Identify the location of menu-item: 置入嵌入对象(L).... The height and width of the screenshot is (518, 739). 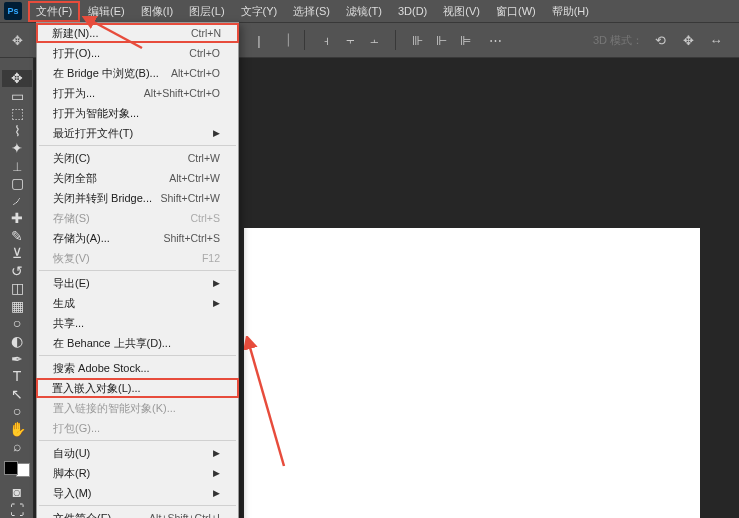
(138, 388).